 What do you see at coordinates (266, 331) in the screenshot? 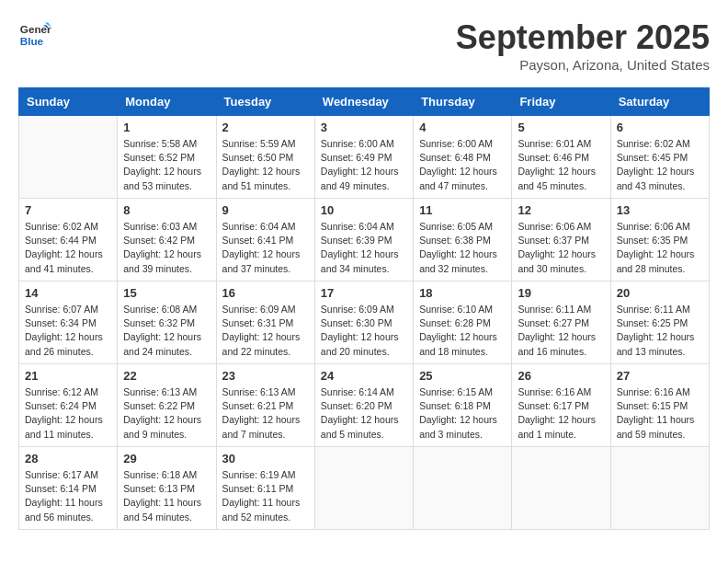
I see `day-info: Sunrise: 6:09 AM Sunset: 6:31 PM Dayligh…` at bounding box center [266, 331].